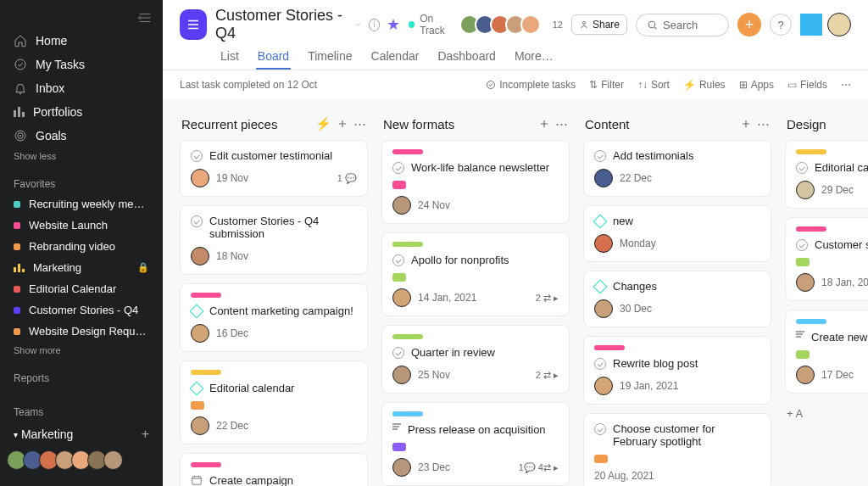  What do you see at coordinates (193, 25) in the screenshot?
I see `project-icon` at bounding box center [193, 25].